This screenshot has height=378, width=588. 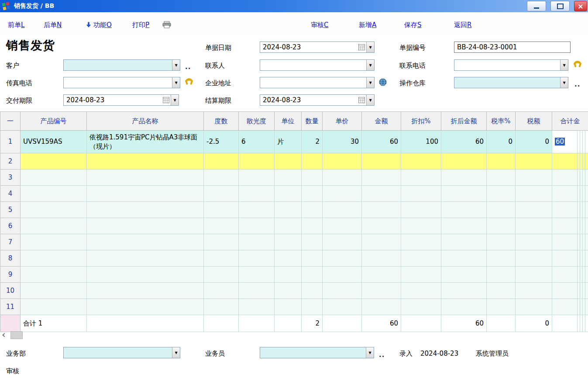 What do you see at coordinates (10, 142) in the screenshot?
I see `row-number-cell: 1` at bounding box center [10, 142].